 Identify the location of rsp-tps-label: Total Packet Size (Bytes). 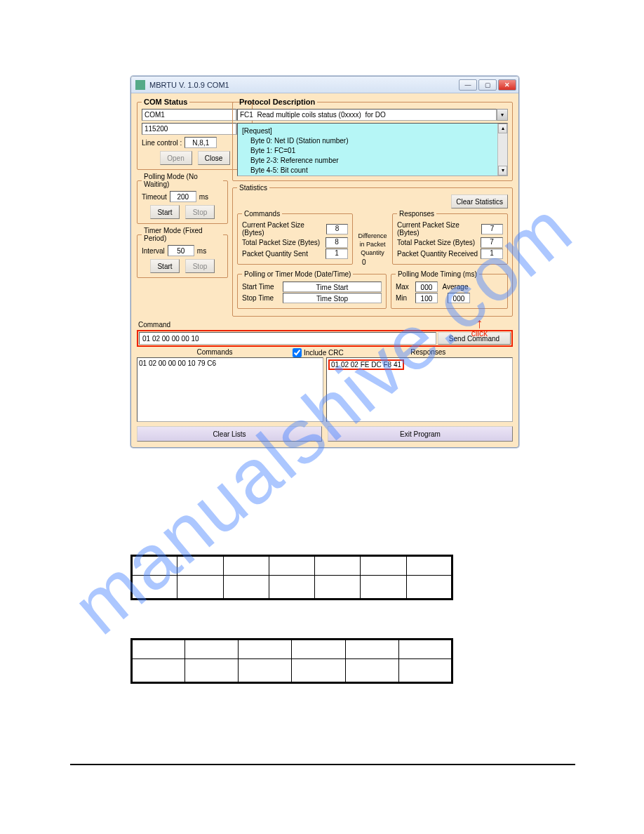
(436, 243).